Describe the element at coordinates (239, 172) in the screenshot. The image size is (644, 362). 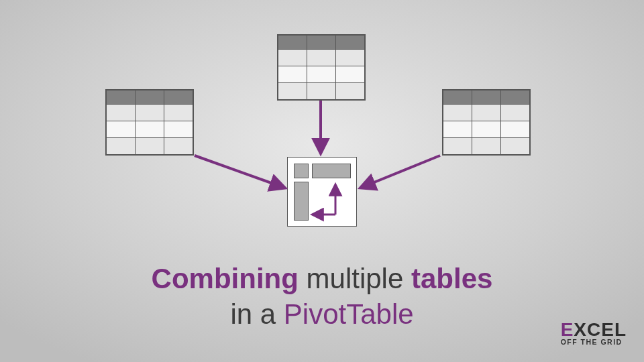
I see `arrow-left-to-pivot` at that location.